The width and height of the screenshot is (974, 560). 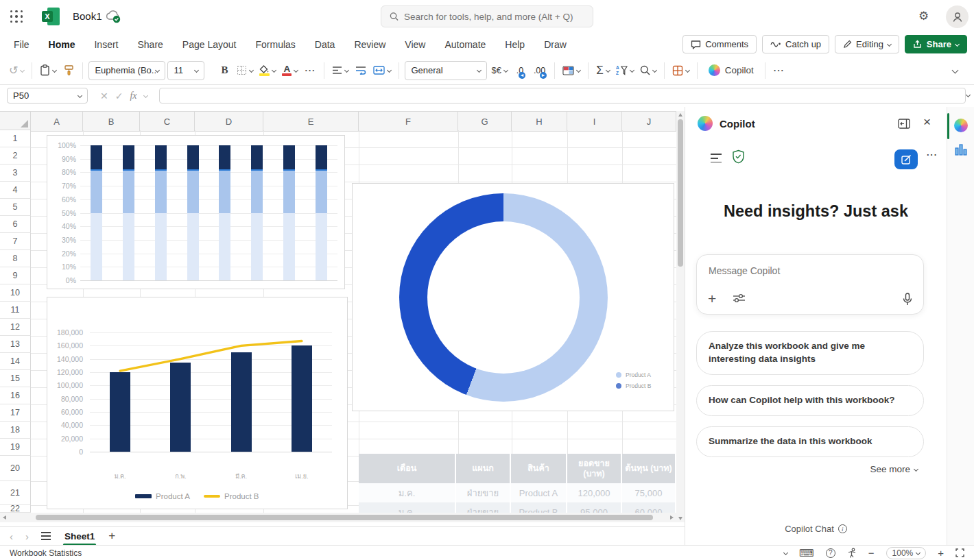 I want to click on catch-up-button: Catch up, so click(x=796, y=44).